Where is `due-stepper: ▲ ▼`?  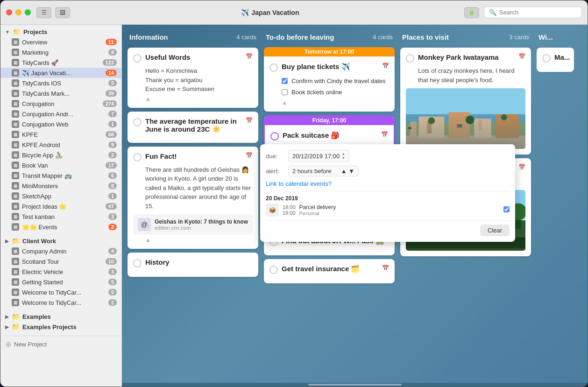
due-stepper: ▲ ▼ is located at coordinates (343, 156).